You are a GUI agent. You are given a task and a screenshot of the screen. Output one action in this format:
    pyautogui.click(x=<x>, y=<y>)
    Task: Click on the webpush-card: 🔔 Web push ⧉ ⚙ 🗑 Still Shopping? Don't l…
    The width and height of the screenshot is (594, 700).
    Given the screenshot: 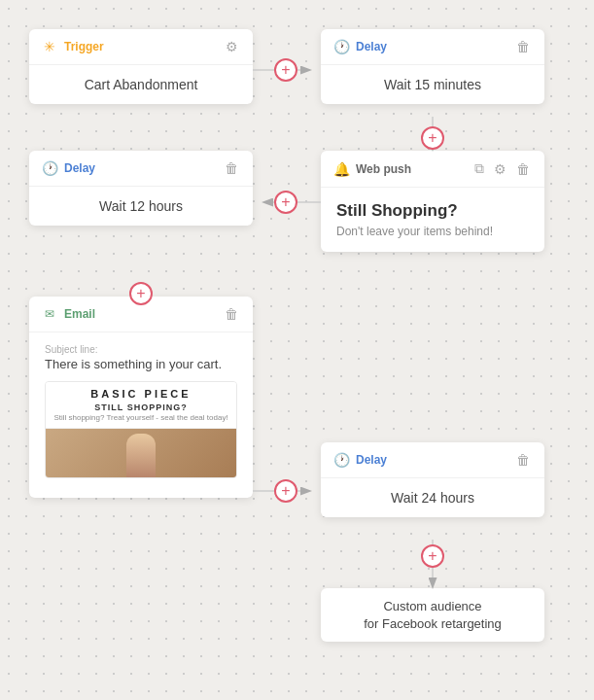 What is the action you would take?
    pyautogui.click(x=433, y=201)
    